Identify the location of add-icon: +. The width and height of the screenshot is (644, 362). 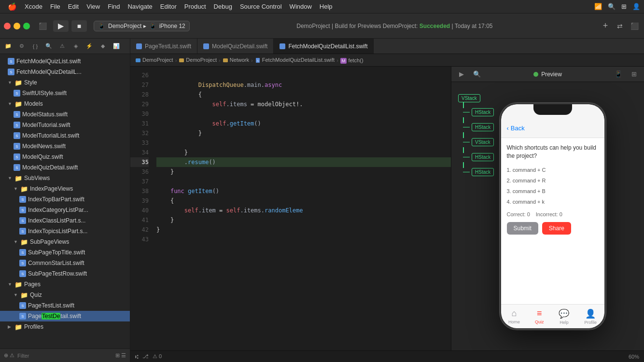
(605, 26).